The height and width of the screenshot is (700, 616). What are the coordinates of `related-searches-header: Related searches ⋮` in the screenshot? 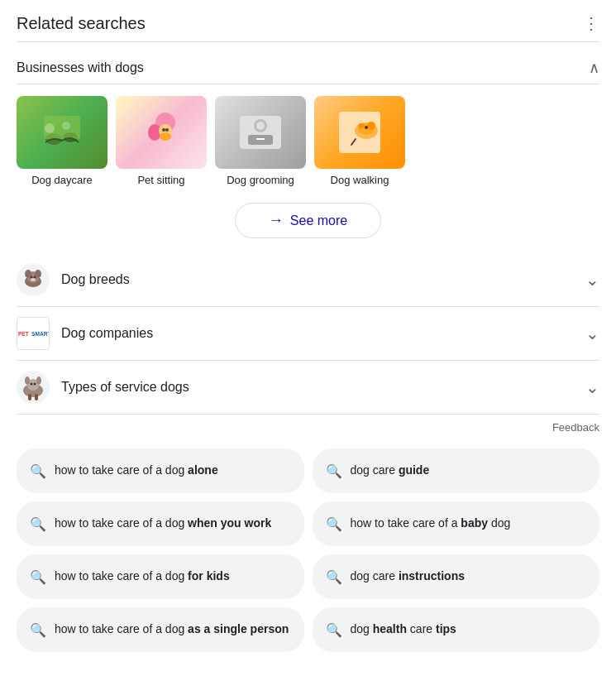 It's located at (308, 28).